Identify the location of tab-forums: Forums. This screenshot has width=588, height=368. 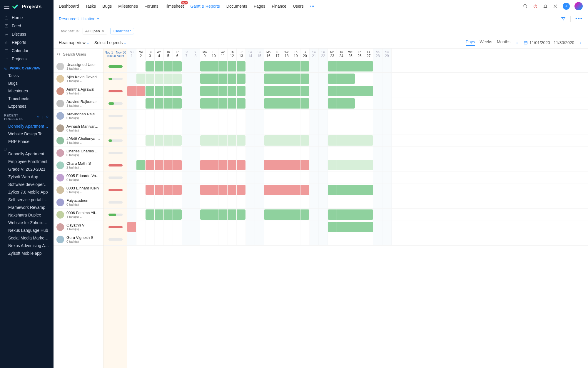
(151, 6).